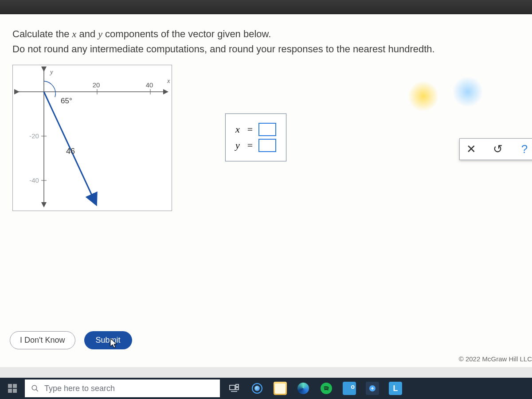 The width and height of the screenshot is (532, 399). Describe the element at coordinates (92, 138) in the screenshot. I see `vector-graph: 20 40 -20 -40 x y 65° 46` at that location.